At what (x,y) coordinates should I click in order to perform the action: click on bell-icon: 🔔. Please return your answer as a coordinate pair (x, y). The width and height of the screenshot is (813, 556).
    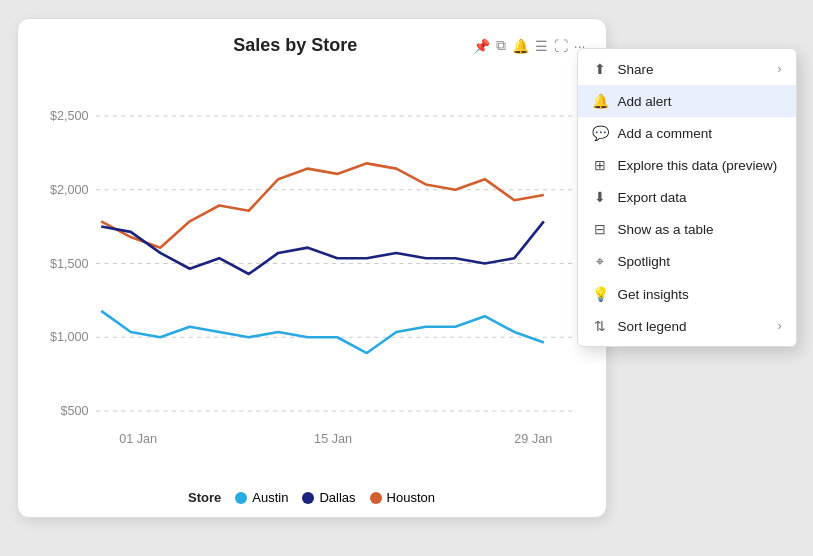
    Looking at the image, I should click on (520, 46).